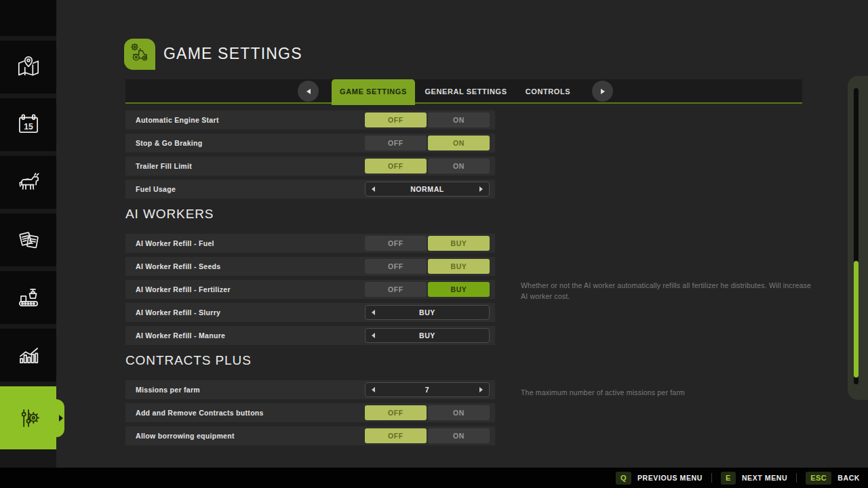 The height and width of the screenshot is (488, 868). I want to click on setting-label: Fuel Usage, so click(156, 189).